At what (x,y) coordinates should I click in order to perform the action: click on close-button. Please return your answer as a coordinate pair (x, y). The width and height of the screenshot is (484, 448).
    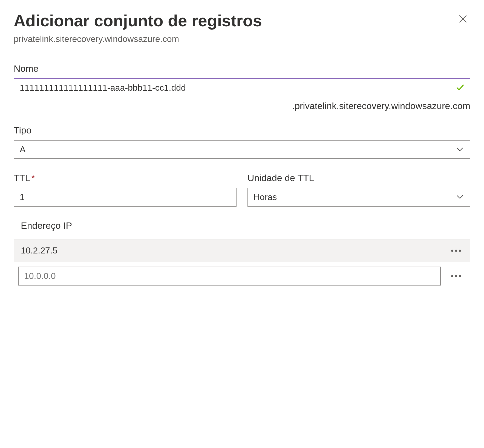
    Looking at the image, I should click on (463, 20).